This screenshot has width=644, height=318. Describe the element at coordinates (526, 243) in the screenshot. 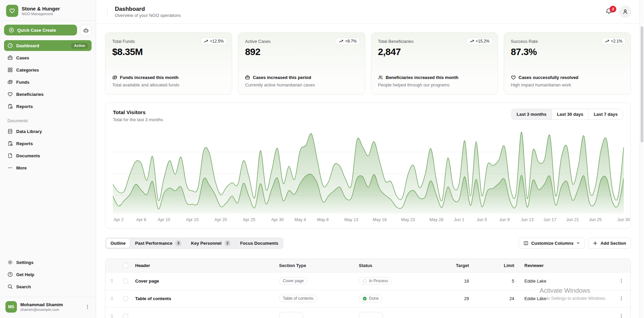

I see `columns-icon` at that location.